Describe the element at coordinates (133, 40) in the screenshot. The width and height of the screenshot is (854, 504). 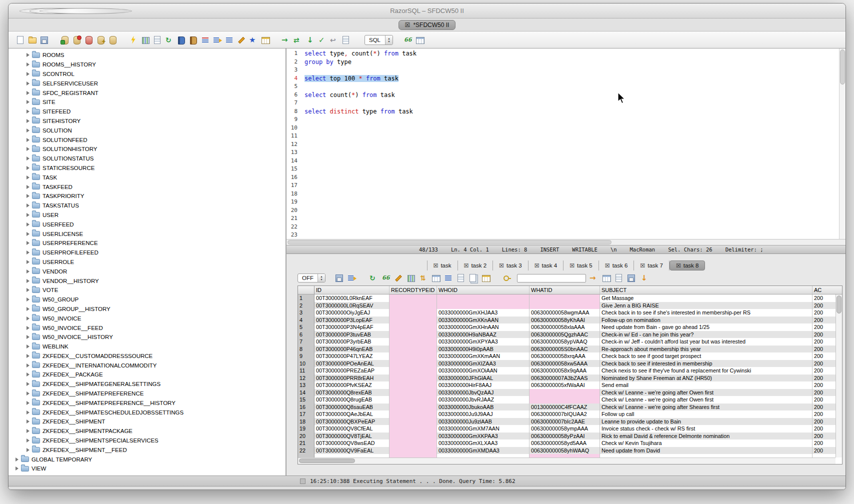
I see `execute-sql-icon` at that location.